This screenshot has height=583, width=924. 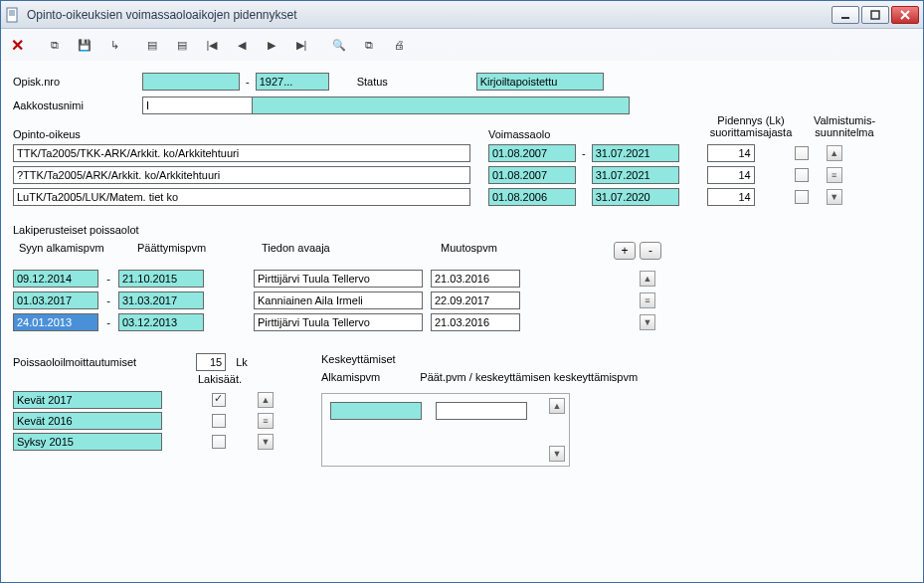 What do you see at coordinates (481, 411) in the screenshot?
I see `kesk-end` at bounding box center [481, 411].